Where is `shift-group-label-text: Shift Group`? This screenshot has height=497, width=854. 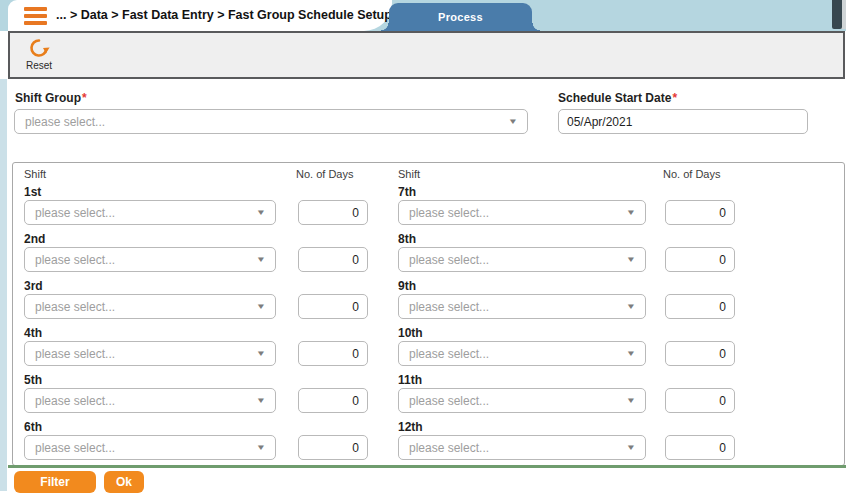 shift-group-label-text: Shift Group is located at coordinates (48, 98).